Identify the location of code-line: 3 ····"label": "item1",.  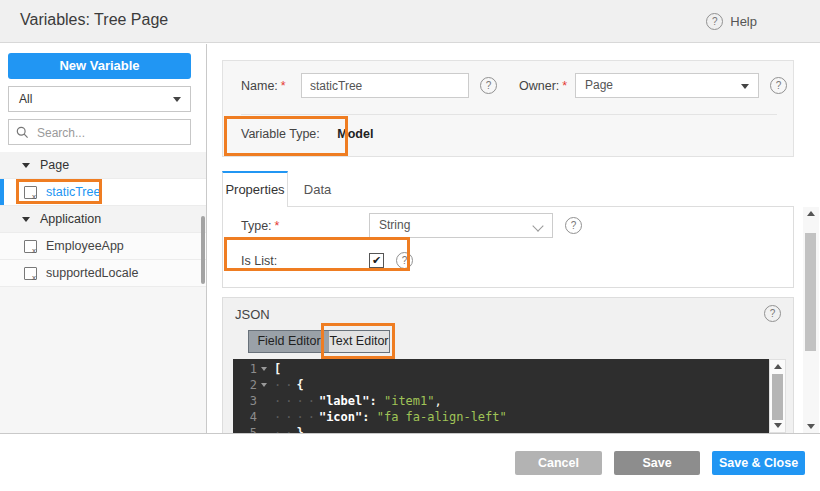
(501, 401).